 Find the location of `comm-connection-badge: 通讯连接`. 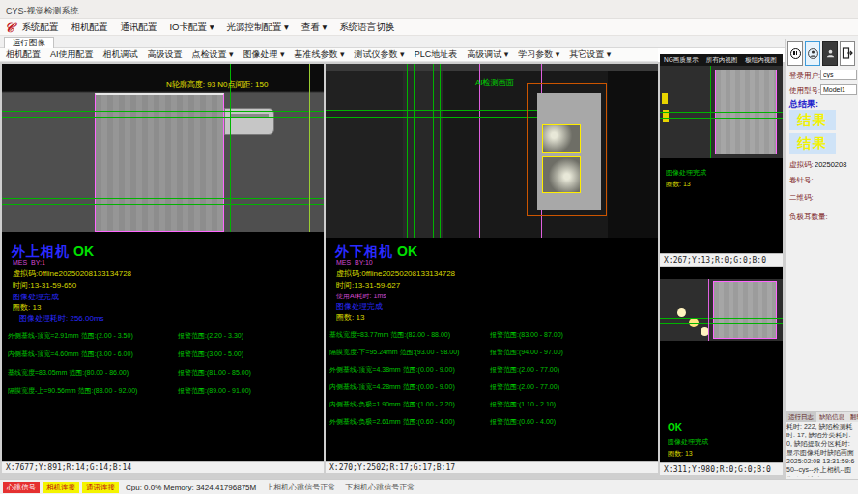

comm-connection-badge: 通讯连接 is located at coordinates (100, 488).